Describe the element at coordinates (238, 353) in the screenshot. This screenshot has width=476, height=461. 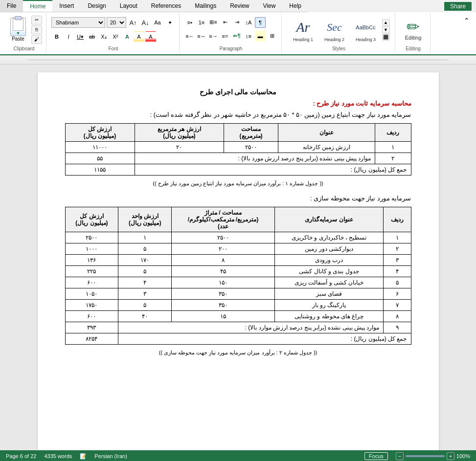
I see `table2-caption: (( جدول شماره ۲ : برآورد میزان سرمایه مو…` at that location.